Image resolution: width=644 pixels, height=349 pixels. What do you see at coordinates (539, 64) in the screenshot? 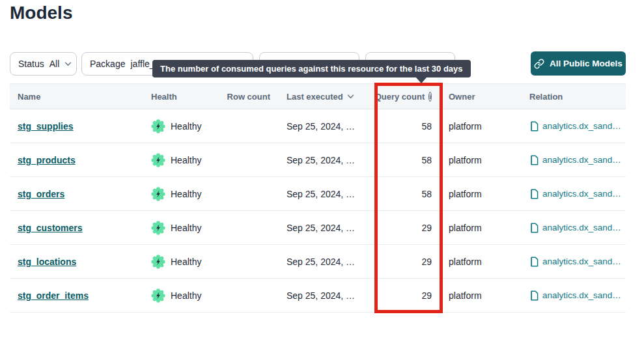
I see `link-icon` at bounding box center [539, 64].